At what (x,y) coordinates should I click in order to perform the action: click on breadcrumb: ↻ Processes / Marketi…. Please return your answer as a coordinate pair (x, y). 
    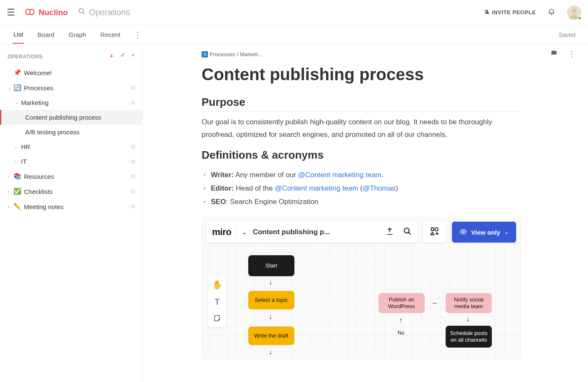
    Looking at the image, I should click on (361, 55).